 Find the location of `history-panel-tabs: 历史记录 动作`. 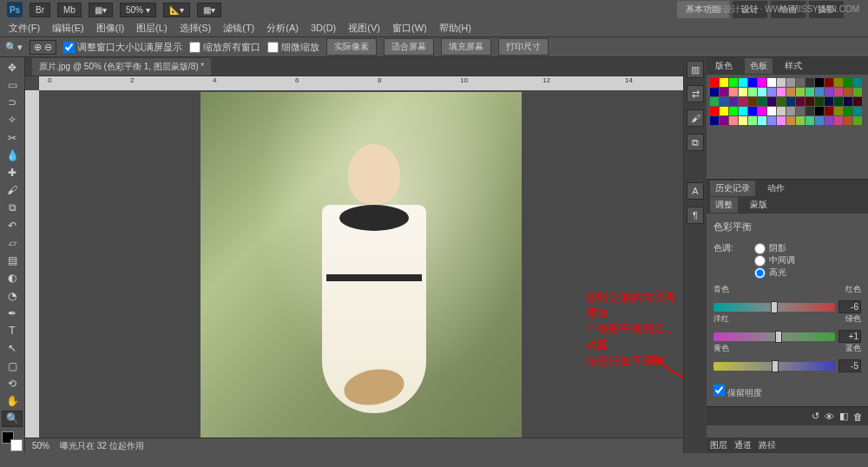

history-panel-tabs: 历史记录 动作 is located at coordinates (787, 187).